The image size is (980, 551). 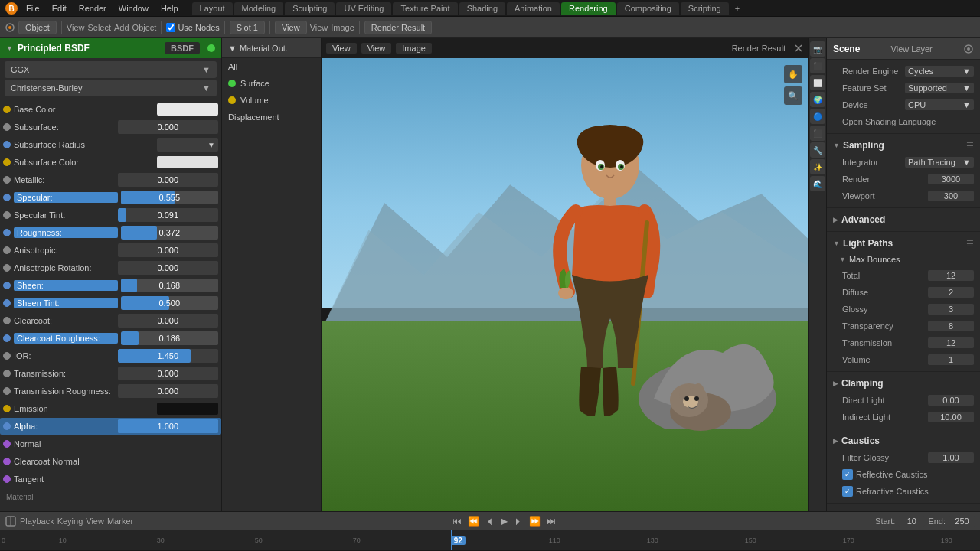 What do you see at coordinates (737, 8) in the screenshot?
I see `add-workspace-btn: +` at bounding box center [737, 8].